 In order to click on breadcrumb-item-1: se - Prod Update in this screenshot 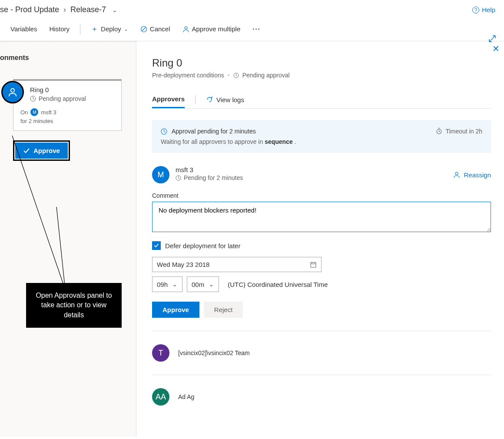, I will do `click(30, 10)`.